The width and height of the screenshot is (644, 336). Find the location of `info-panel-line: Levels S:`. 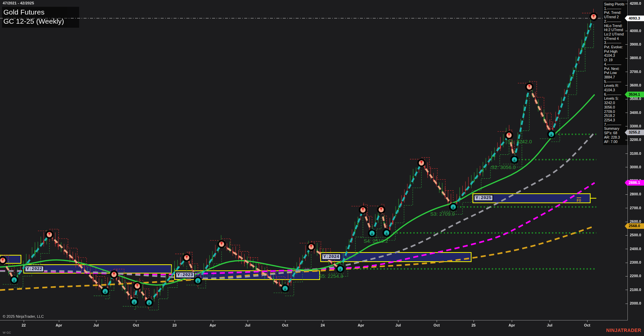

info-panel-line: Levels S: is located at coordinates (616, 99).